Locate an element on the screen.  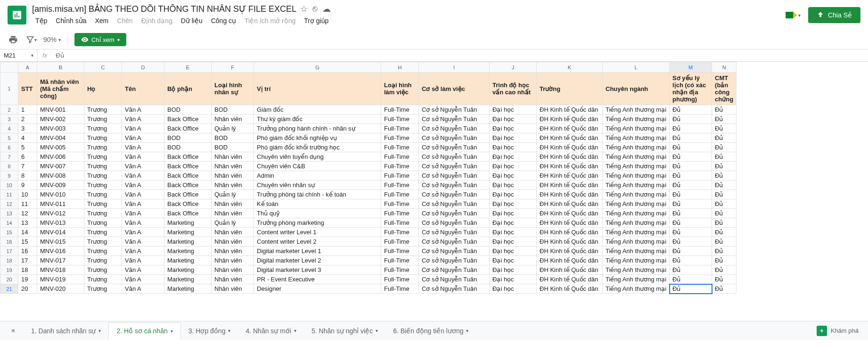
cell-L7: Tiếng Anh thương mại is located at coordinates (636, 157).